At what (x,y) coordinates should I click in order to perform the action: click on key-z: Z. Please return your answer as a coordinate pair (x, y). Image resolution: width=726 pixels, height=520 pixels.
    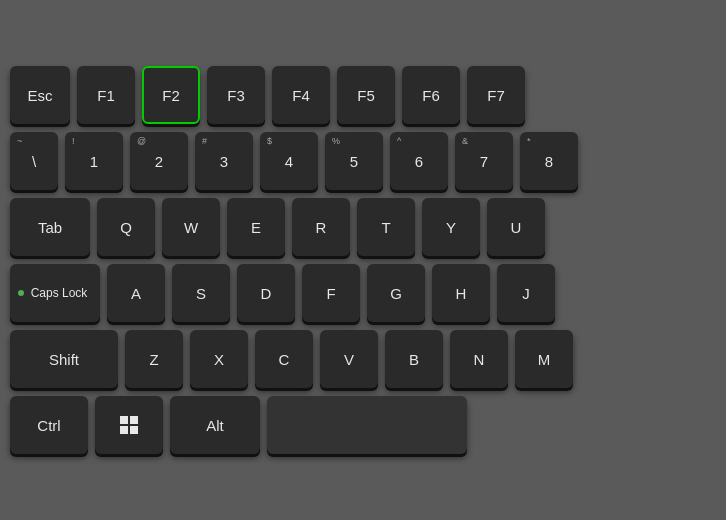
    Looking at the image, I should click on (154, 359).